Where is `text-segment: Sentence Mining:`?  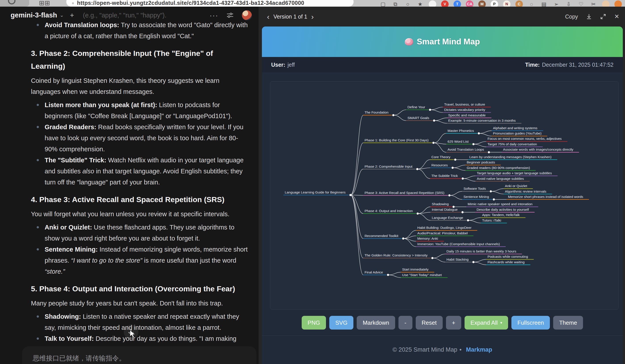
text-segment: Sentence Mining: is located at coordinates (71, 249).